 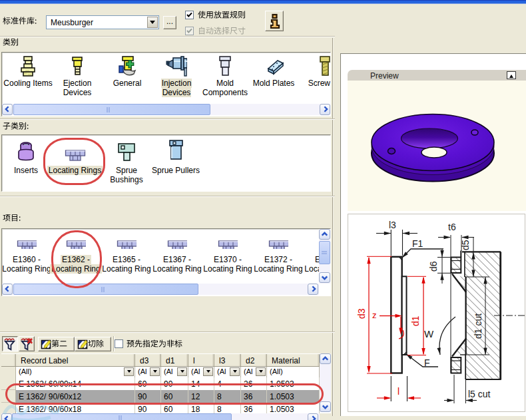 I want to click on svg-text: l3, so click(x=393, y=225).